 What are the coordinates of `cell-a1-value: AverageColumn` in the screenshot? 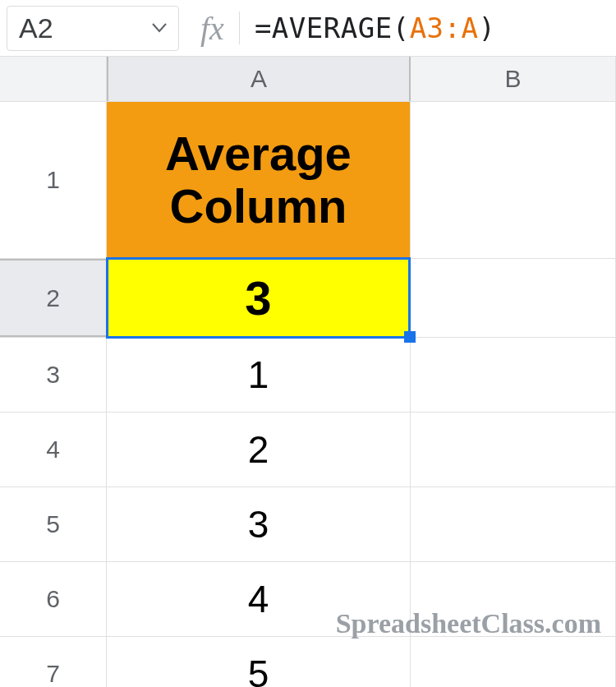 It's located at (258, 180).